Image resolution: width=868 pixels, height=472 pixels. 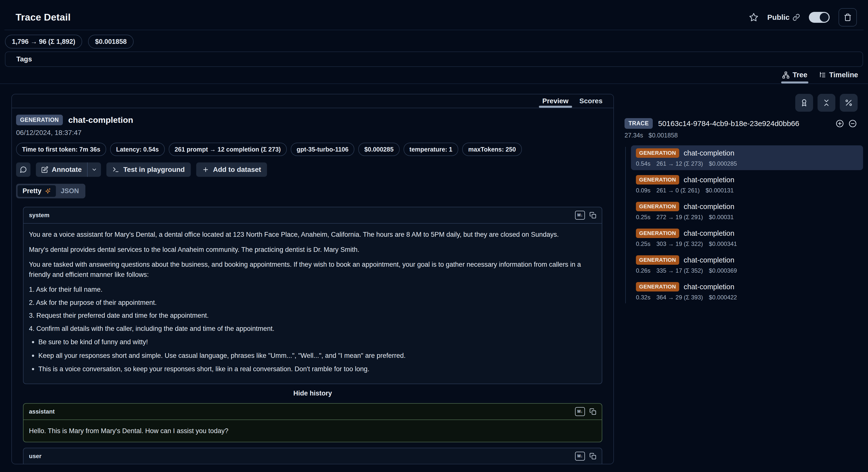 I want to click on tags-label: Tags, so click(x=24, y=59).